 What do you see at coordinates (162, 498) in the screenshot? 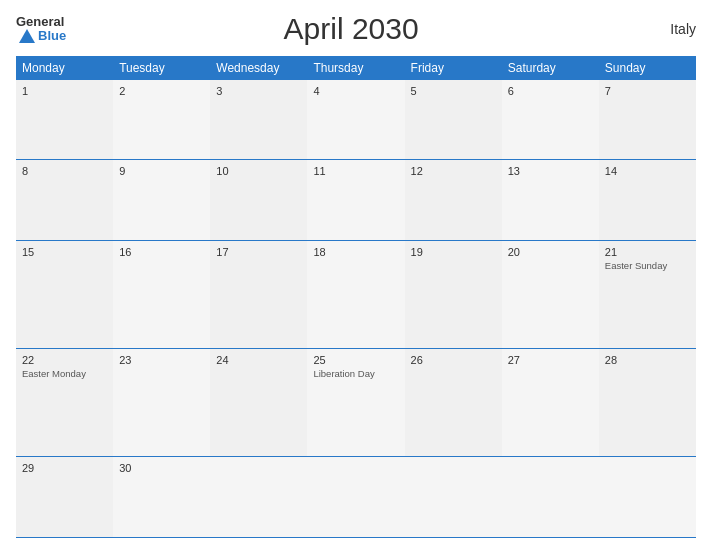
I see `calendar-cell: 30` at bounding box center [162, 498].